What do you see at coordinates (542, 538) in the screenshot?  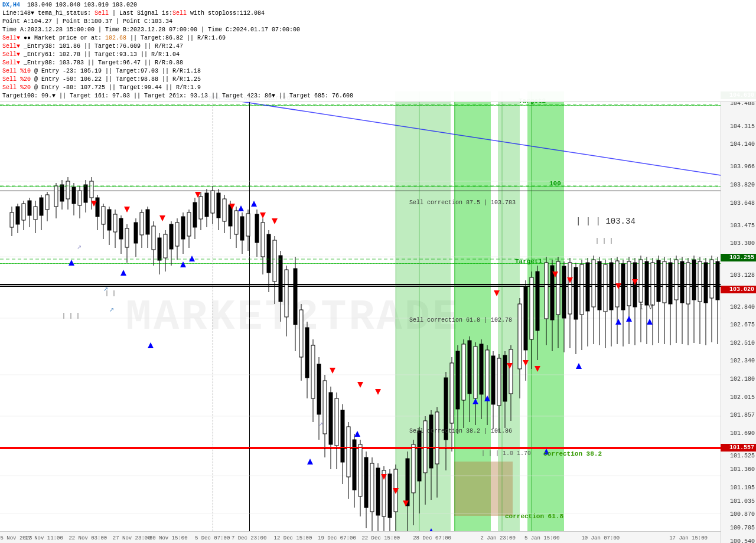 I see `time-label-jan5: 5 Jan 15:00` at bounding box center [542, 538].